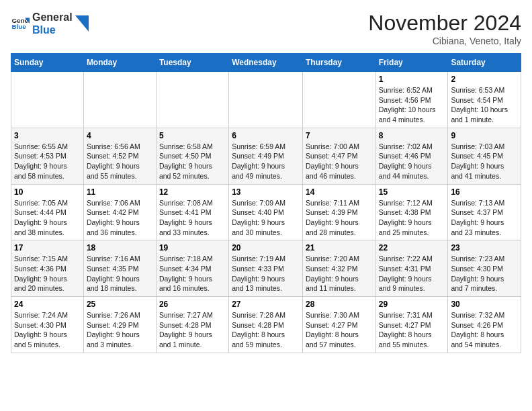  Describe the element at coordinates (48, 325) in the screenshot. I see `calendar-cell: 24Sunrise: 7:24 AMSunset: 4:30 PMDayligh…` at that location.